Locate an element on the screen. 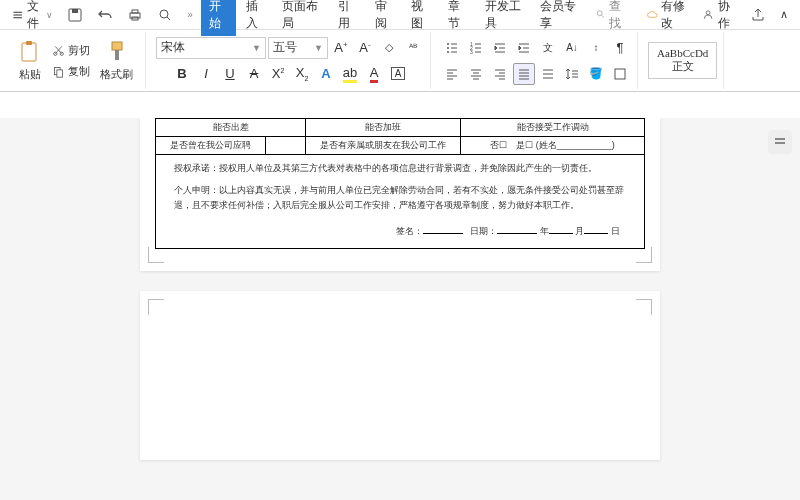 The width and height of the screenshot is (800, 500). collab-button: 协作 is located at coordinates (719, 18).